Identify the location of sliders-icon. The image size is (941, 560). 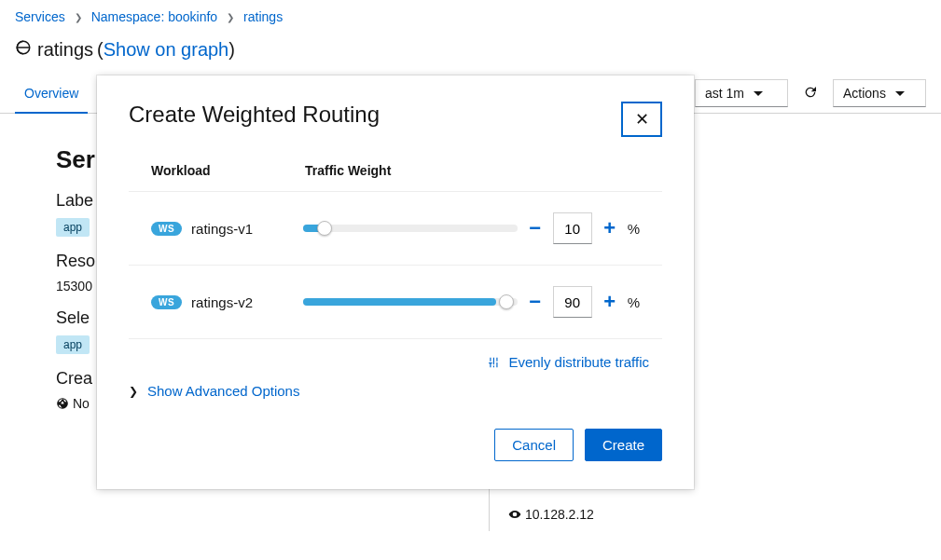
(494, 362).